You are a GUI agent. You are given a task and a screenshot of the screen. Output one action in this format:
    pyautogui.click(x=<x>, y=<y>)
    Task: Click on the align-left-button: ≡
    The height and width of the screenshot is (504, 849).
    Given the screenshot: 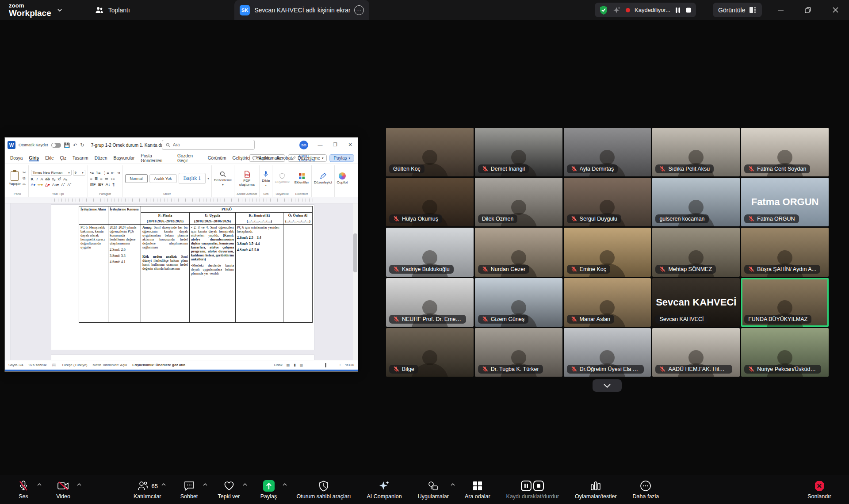 What is the action you would take?
    pyautogui.click(x=91, y=179)
    